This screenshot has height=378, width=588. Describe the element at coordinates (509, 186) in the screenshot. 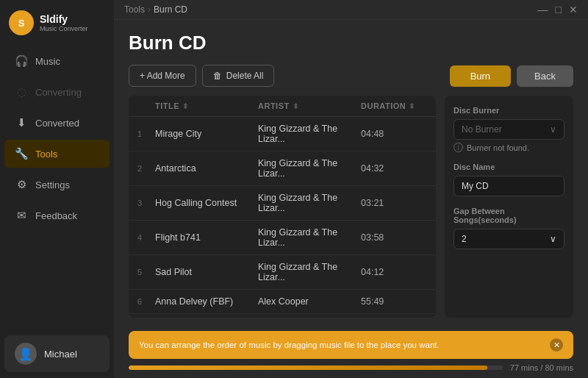

I see `disc-name-input: My CD` at that location.